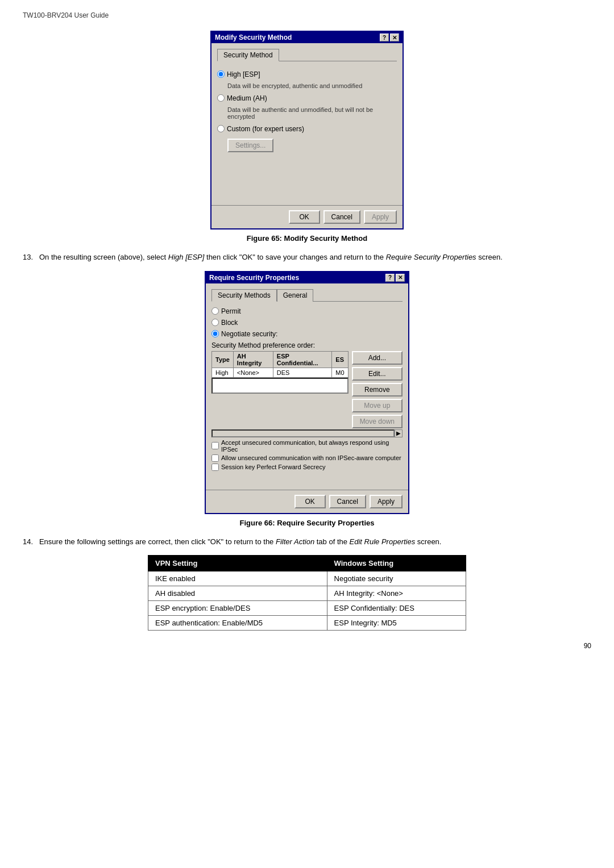  Describe the element at coordinates (377, 374) in the screenshot. I see `edit-button: Edit...` at that location.